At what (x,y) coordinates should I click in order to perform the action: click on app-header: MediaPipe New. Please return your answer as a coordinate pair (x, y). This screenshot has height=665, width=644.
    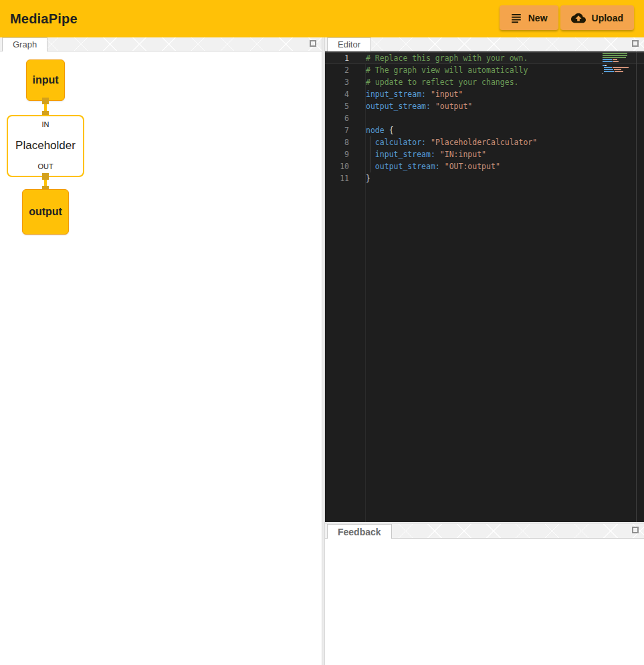
    Looking at the image, I should click on (322, 19).